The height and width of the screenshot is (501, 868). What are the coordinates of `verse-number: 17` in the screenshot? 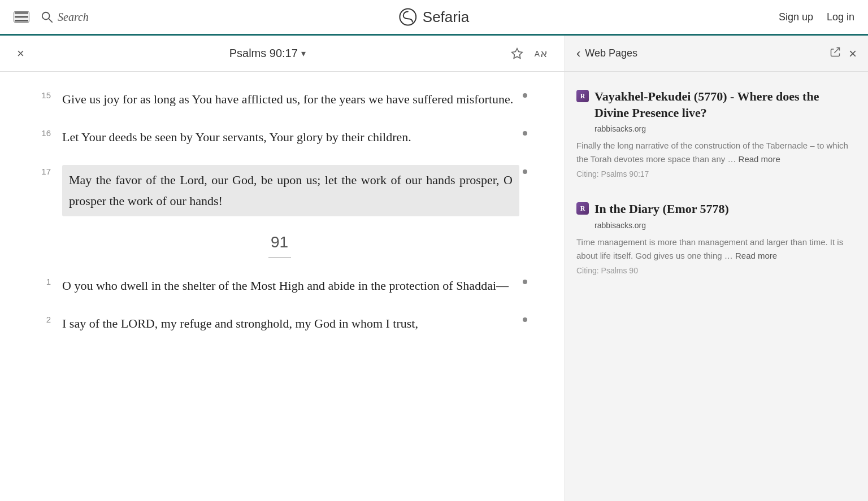 It's located at (40, 171).